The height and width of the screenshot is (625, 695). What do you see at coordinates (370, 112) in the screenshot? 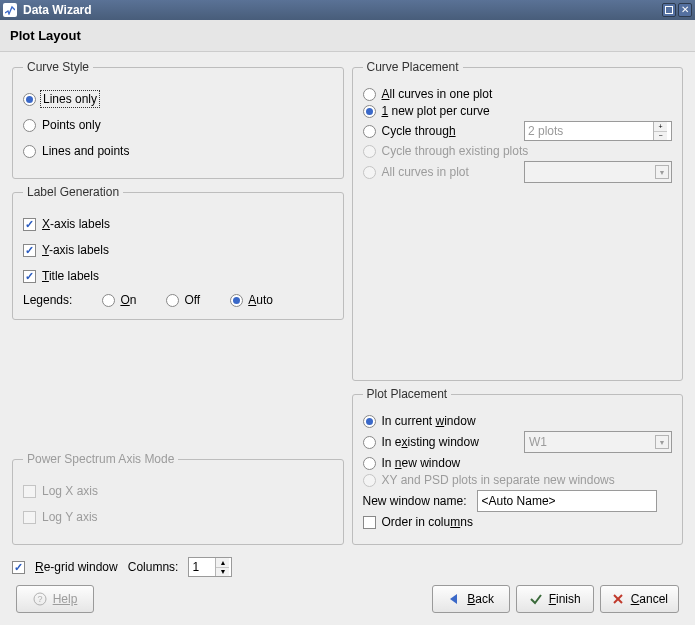
I see `radio-new-per-curve` at bounding box center [370, 112].